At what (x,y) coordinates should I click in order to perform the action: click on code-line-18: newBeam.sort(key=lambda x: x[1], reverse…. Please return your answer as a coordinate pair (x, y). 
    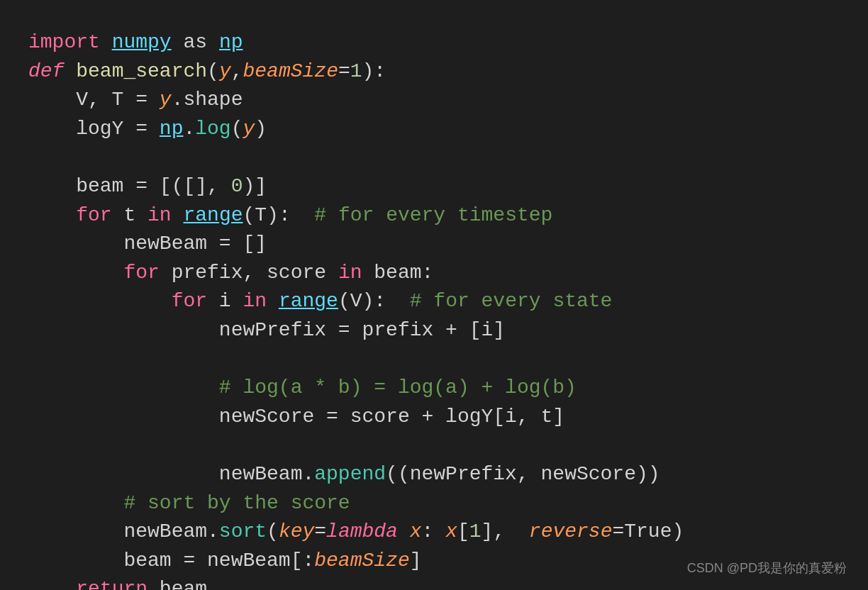
    Looking at the image, I should click on (434, 532).